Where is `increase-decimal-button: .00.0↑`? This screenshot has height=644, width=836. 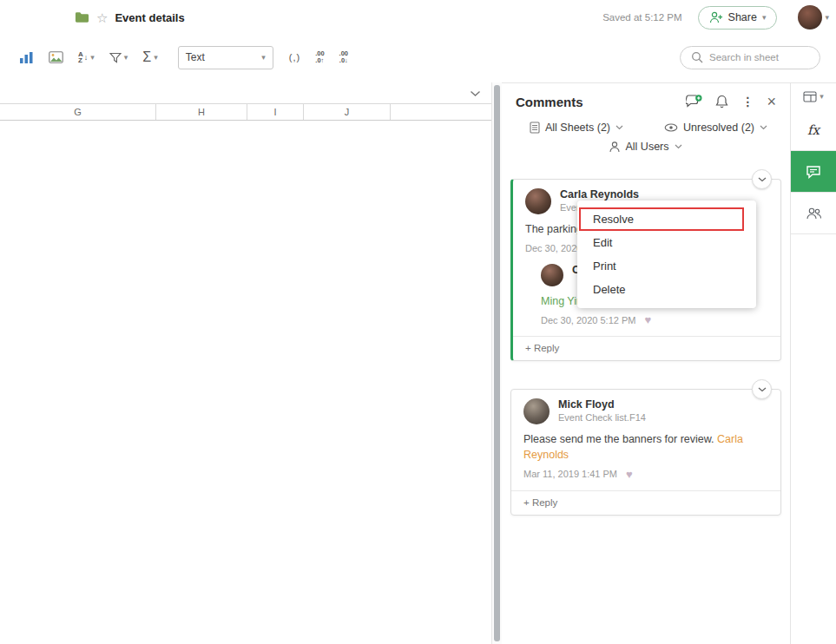 increase-decimal-button: .00.0↑ is located at coordinates (319, 57).